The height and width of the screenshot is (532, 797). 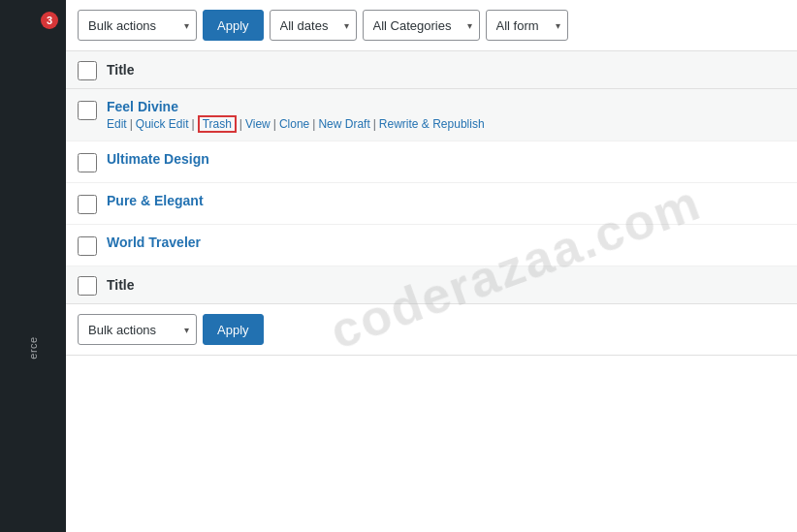 What do you see at coordinates (421, 25) in the screenshot?
I see `all-categories-select: All Categories` at bounding box center [421, 25].